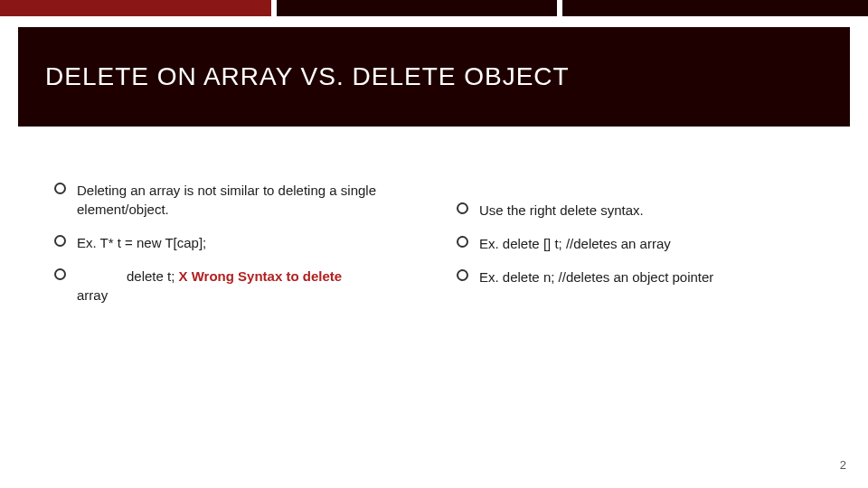  Describe the element at coordinates (635, 244) in the screenshot. I see `bullet-item: Ex. delete [] t; //deletes an array` at that location.